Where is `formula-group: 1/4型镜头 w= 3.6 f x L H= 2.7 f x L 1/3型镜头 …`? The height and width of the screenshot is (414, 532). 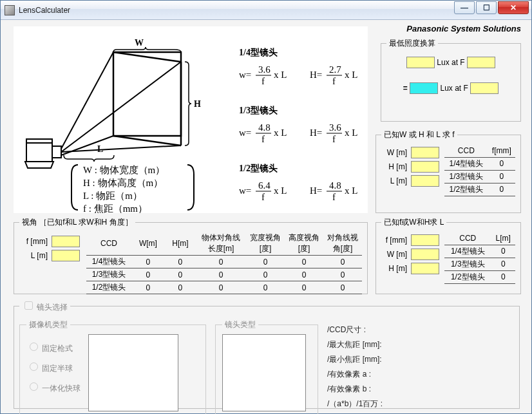
formula-group: 1/4型镜头 w= 3.6 f x L H= 2.7 f x L 1/3型镜头 … is located at coordinates (298, 125).